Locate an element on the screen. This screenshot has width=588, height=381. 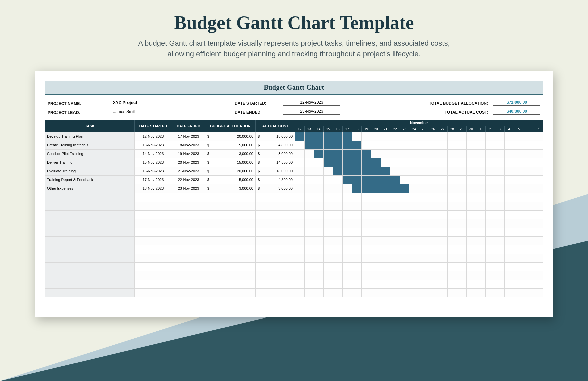
cell-date-started: 16-Nov-2023 is located at coordinates (153, 171).